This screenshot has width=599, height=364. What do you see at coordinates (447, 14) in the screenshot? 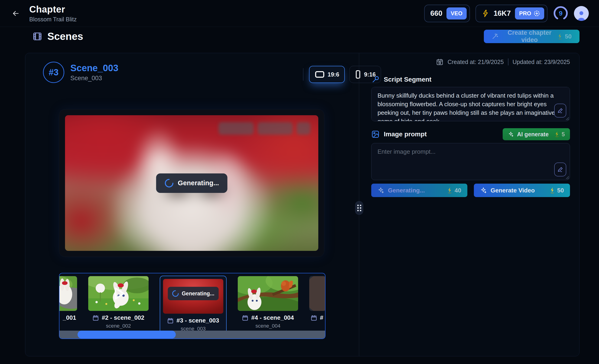
I see `credits-badge: 660 VEO` at bounding box center [447, 14].